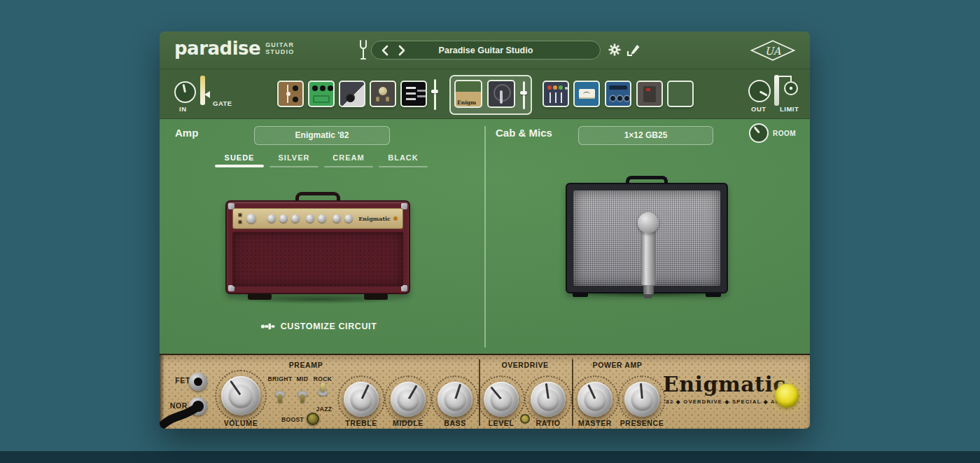 The width and height of the screenshot is (980, 463). I want to click on cab-section-title: Cab & Mics, so click(524, 133).